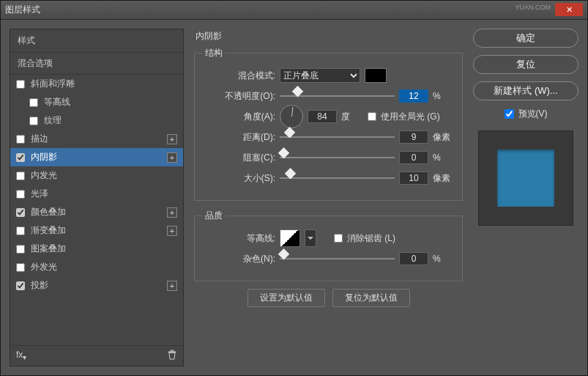  I want to click on blend-mode-select: 正片叠底, so click(320, 75).